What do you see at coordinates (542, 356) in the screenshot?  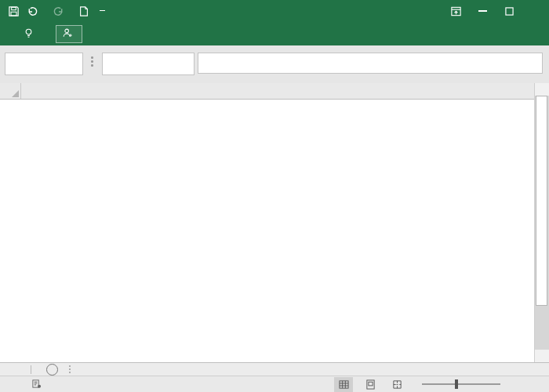 I see `scroll-down-icon` at bounding box center [542, 356].